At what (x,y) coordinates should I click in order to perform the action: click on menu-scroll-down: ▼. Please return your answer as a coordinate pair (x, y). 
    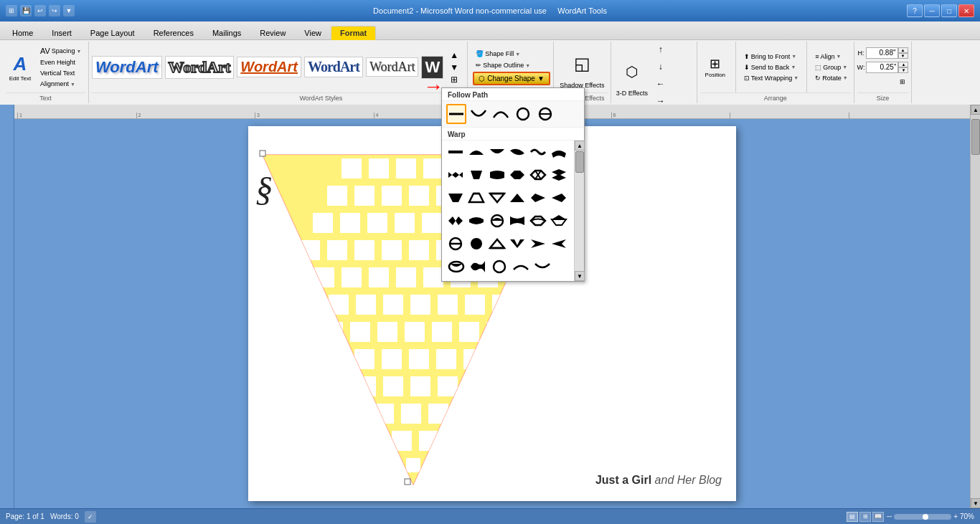
    Looking at the image, I should click on (580, 276).